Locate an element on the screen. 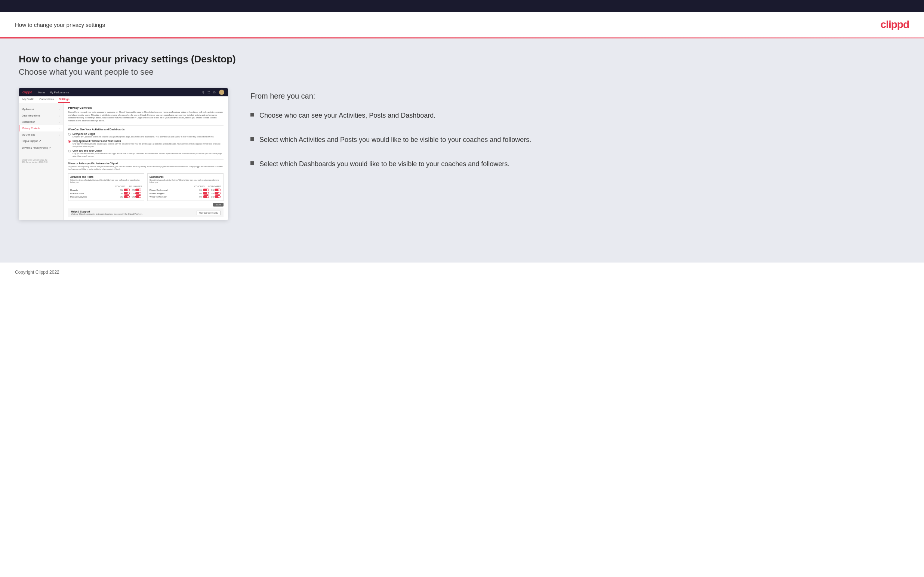 The width and height of the screenshot is (924, 577). chevron-icon-3: › is located at coordinates (60, 122).